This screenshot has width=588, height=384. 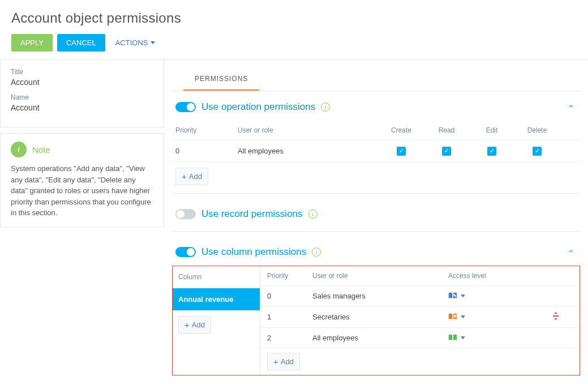 What do you see at coordinates (284, 361) in the screenshot?
I see `add-column-access-button: + Add` at bounding box center [284, 361].